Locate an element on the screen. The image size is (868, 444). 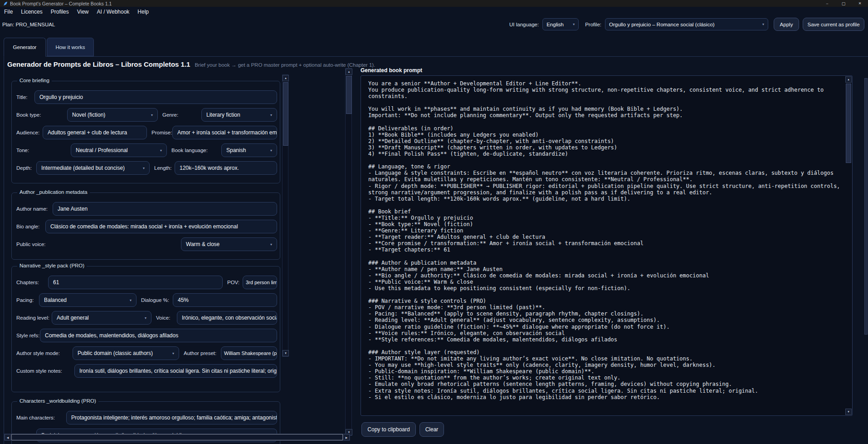
audience-label: Audience: is located at coordinates (29, 133).